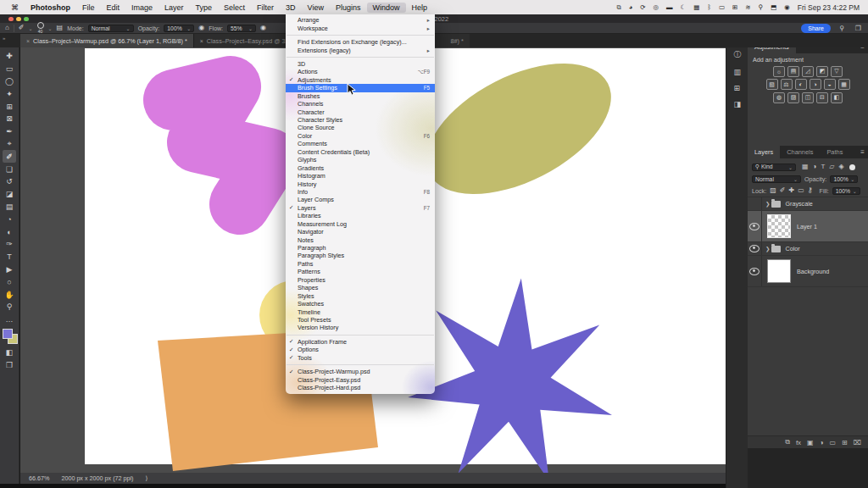  Describe the element at coordinates (787, 85) in the screenshot. I see `color-balance-icon: ⚖` at that location.